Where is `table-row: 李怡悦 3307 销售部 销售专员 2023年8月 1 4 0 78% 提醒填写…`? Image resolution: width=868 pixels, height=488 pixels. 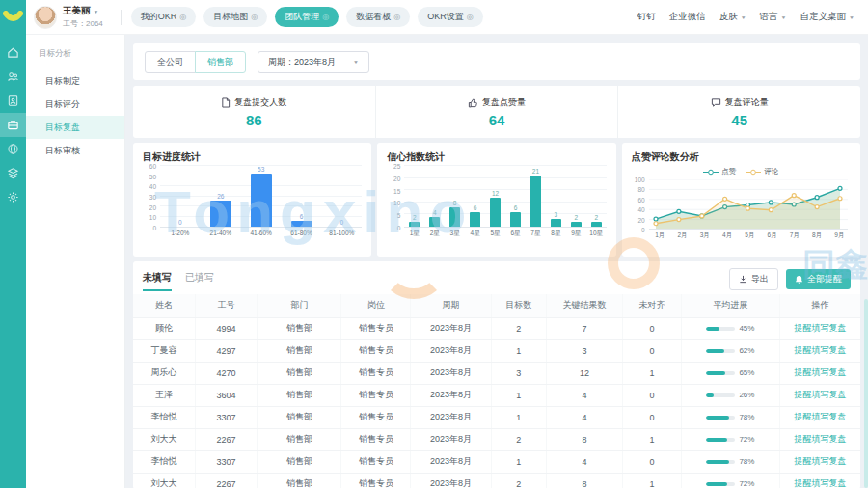
table-row: 李怡悦 3307 销售部 销售专员 2023年8月 1 4 0 78% 提醒填写… is located at coordinates (497, 417).